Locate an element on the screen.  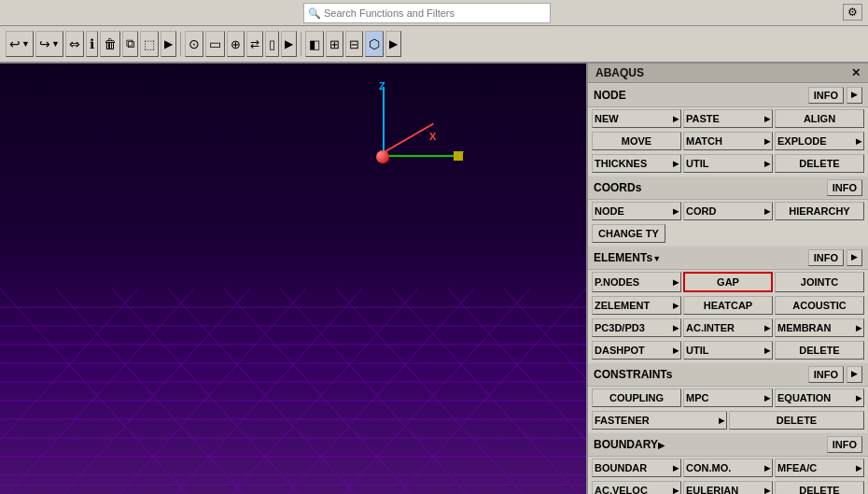
panel-close-btn: ✕ is located at coordinates (856, 73).